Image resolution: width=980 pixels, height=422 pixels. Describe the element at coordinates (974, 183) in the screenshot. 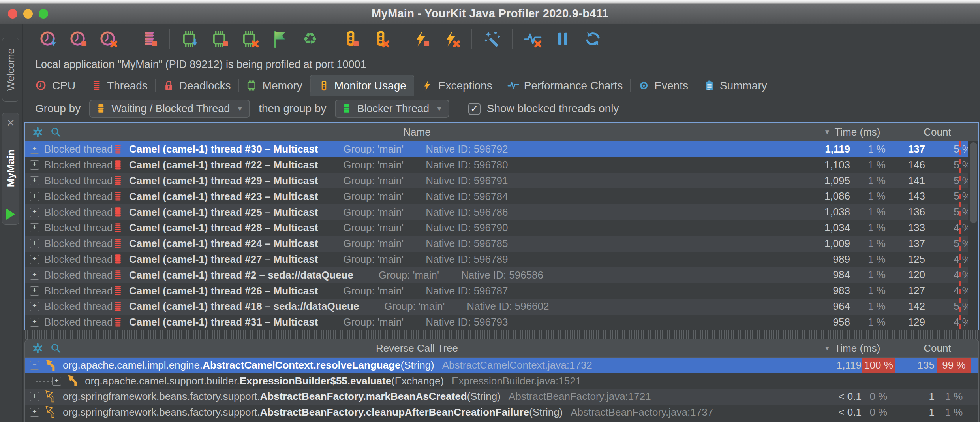

I see `scrollbar-thumb` at that location.